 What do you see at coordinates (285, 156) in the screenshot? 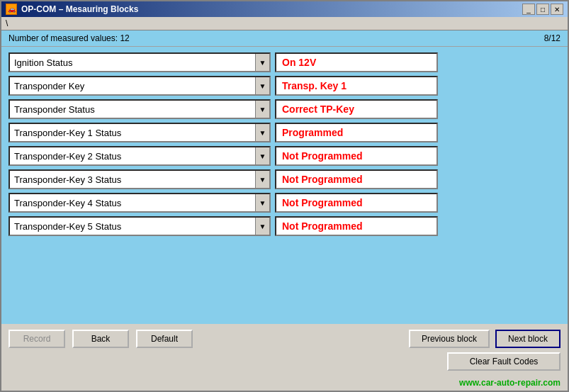
I see `measuring-row: Transponder-Key 2 Status▼Not Programmed` at bounding box center [285, 156].